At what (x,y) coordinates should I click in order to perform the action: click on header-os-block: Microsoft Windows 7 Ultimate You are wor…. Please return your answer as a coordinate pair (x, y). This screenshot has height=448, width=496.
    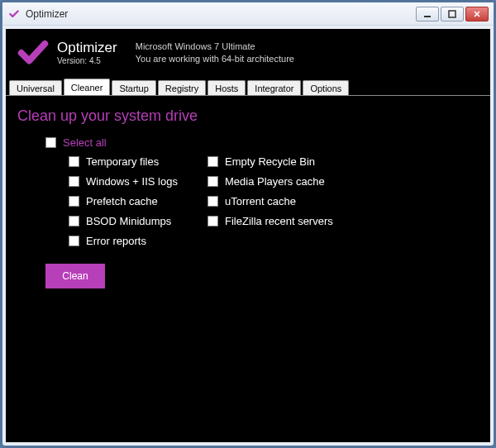
    Looking at the image, I should click on (215, 53).